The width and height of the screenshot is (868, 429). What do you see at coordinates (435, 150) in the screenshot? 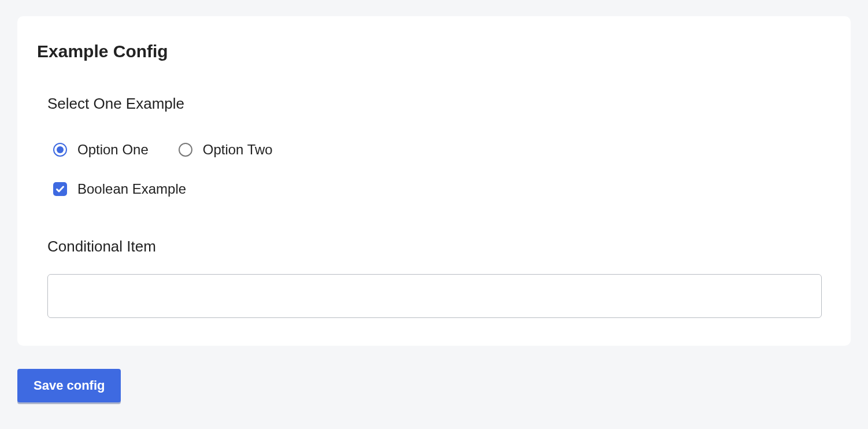
I see `radio-group: Option One Option Two` at bounding box center [435, 150].